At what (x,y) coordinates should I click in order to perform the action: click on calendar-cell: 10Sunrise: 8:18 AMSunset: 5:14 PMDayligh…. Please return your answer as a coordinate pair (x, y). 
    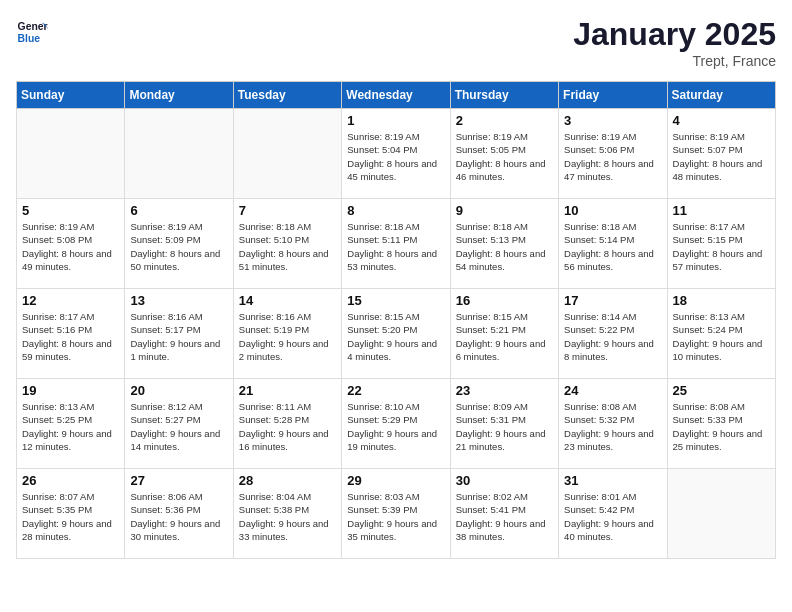
    Looking at the image, I should click on (613, 244).